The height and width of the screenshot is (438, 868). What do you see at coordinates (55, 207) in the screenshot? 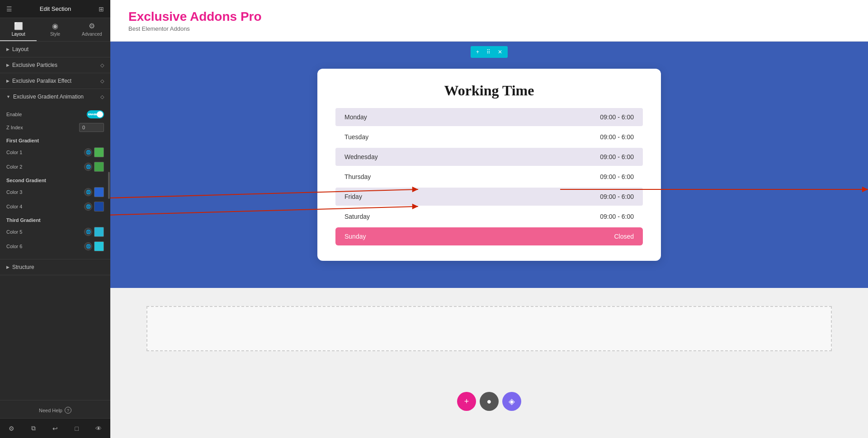
I see `color4-row: Color 4 🌐` at bounding box center [55, 207].